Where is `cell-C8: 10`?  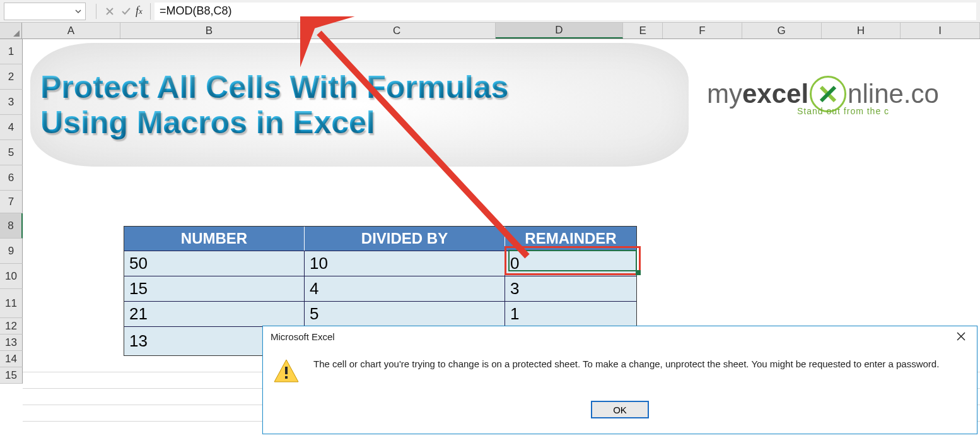
cell-C8: 10 is located at coordinates (405, 263).